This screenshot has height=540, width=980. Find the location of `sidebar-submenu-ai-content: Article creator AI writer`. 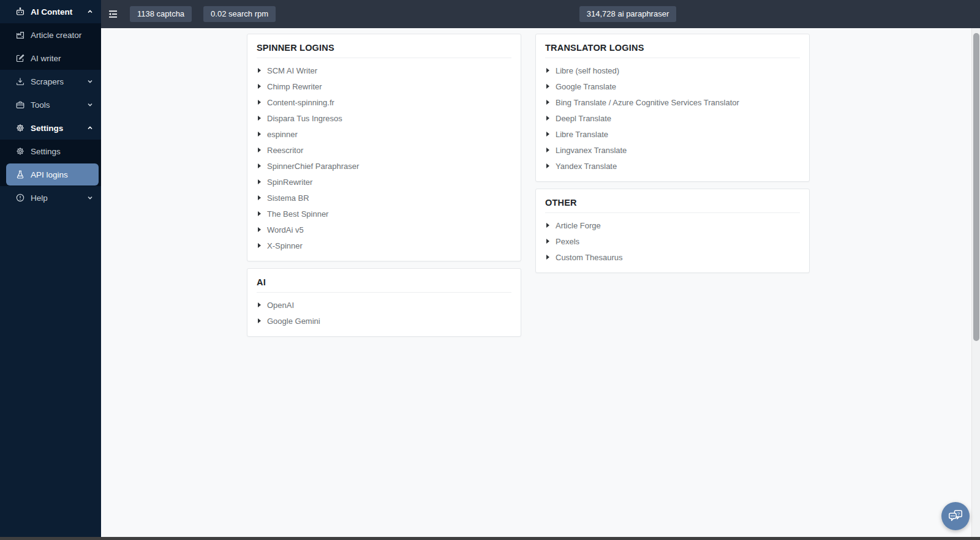

sidebar-submenu-ai-content: Article creator AI writer is located at coordinates (50, 47).